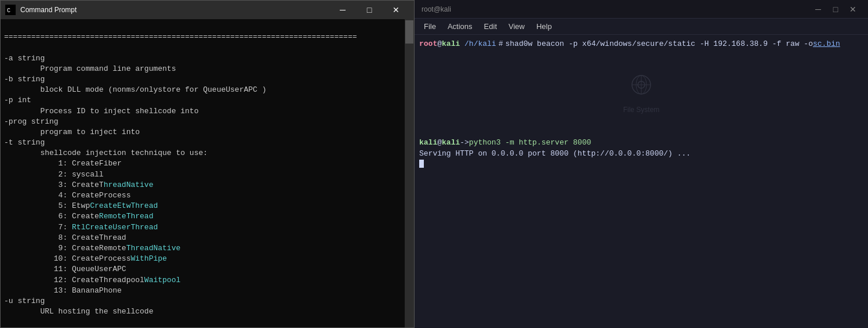 Image resolution: width=868 pixels, height=328 pixels. What do you see at coordinates (63, 290) in the screenshot?
I see `cmd-output-line-25: 13: BananaPhone` at bounding box center [63, 290].